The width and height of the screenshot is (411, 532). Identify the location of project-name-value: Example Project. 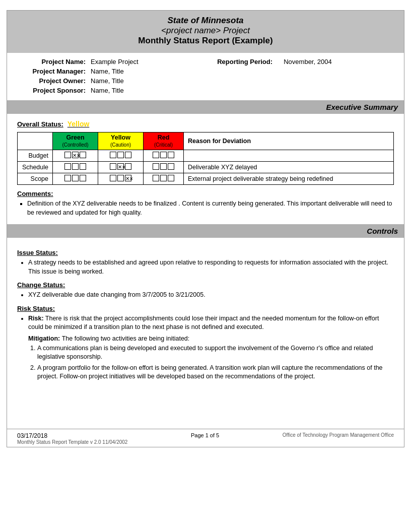
(141, 61).